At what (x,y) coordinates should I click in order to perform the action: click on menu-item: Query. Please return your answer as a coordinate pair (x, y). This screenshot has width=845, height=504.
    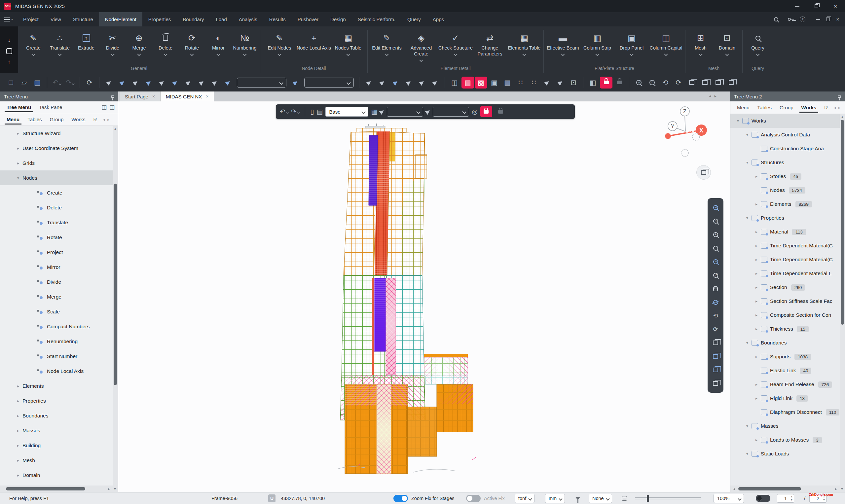
    Looking at the image, I should click on (414, 19).